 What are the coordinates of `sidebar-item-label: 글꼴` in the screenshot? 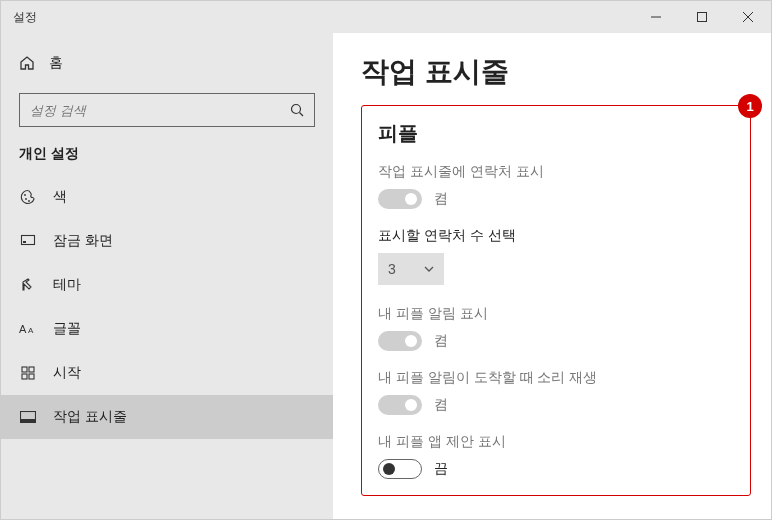 It's located at (67, 329).